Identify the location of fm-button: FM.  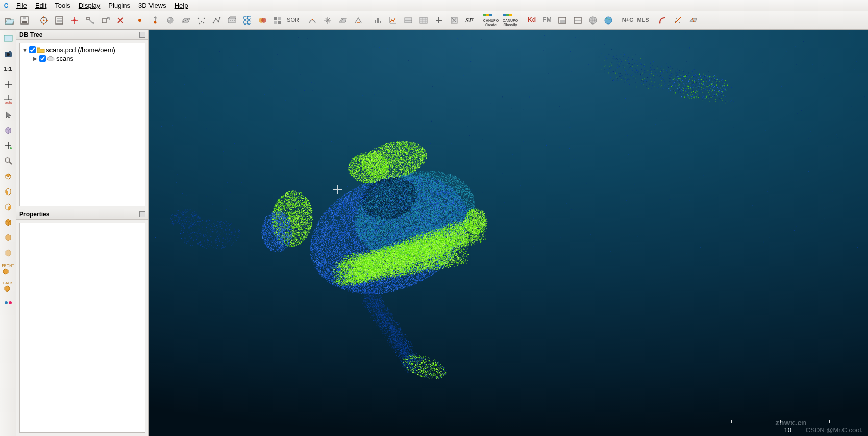
(547, 20).